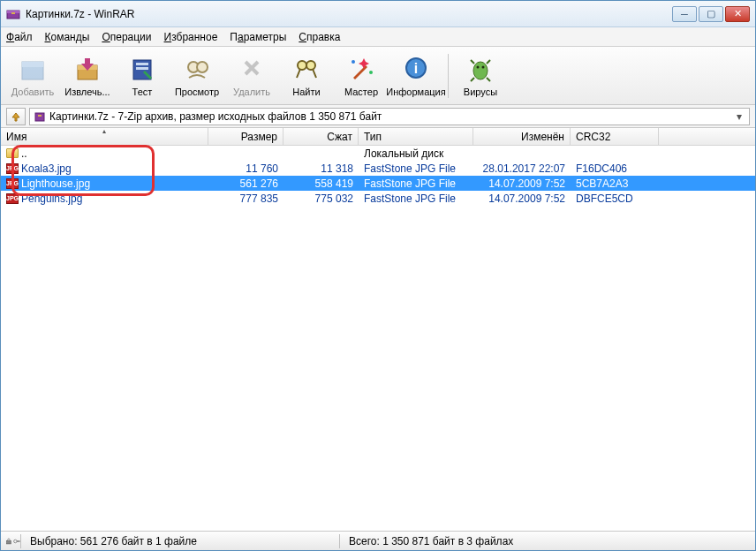 Image resolution: width=756 pixels, height=551 pixels. I want to click on minimize-button: ─, so click(684, 14).